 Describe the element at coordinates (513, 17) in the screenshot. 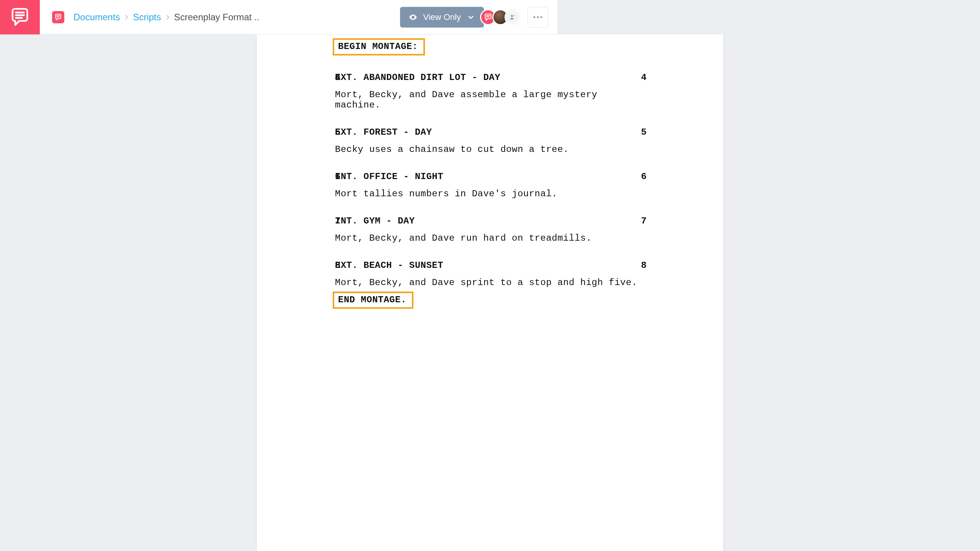

I see `add-collaborator-button` at that location.